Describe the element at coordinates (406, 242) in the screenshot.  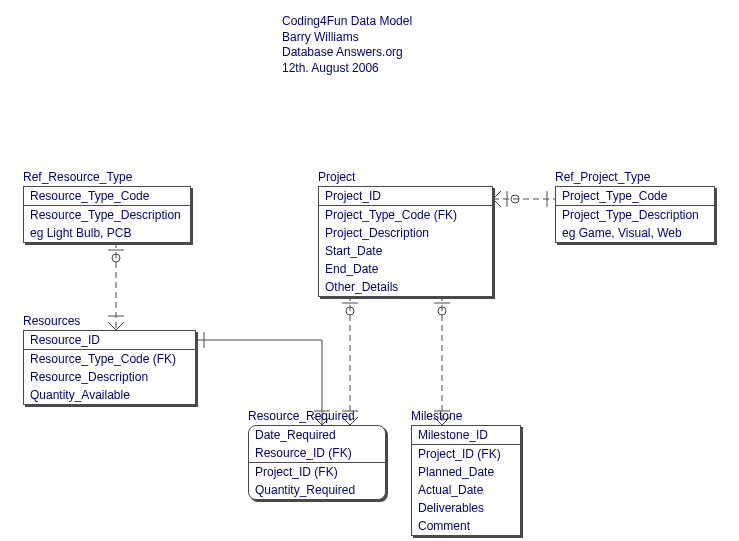
I see `entity-project: Project Project_ID Project_Type_Code (FK…` at that location.